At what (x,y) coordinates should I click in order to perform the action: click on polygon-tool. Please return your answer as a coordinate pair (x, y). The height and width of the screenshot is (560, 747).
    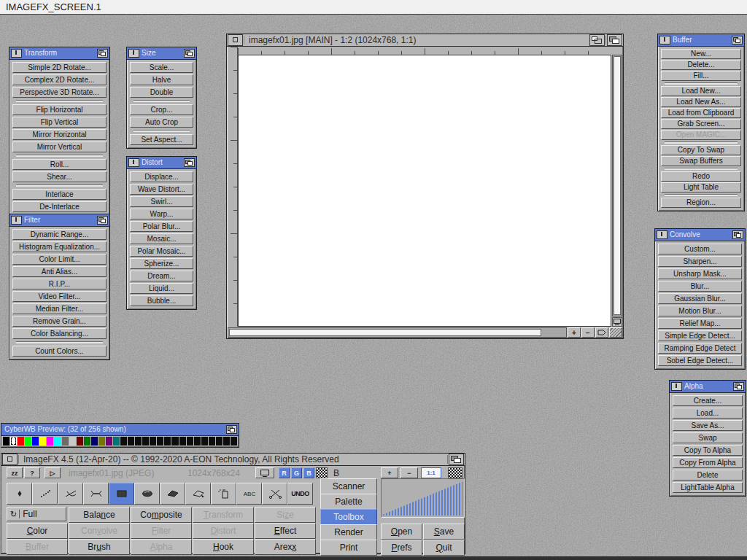
    Looking at the image, I should click on (198, 494).